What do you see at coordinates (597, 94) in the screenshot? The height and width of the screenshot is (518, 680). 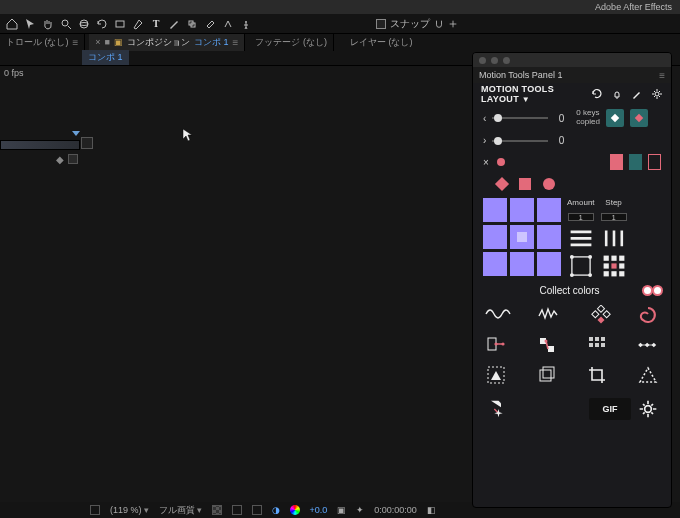 I see `refresh-icon` at bounding box center [597, 94].